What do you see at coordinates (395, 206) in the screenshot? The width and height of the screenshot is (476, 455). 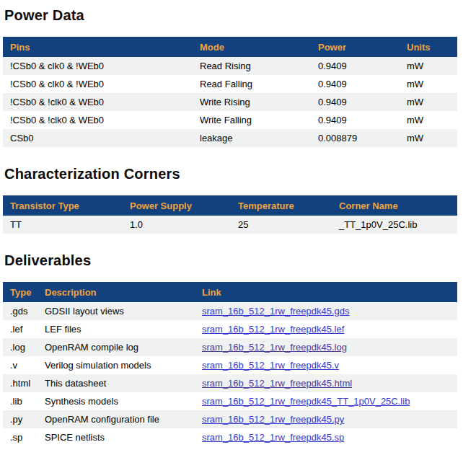 I see `header-corner-name: Corner Name` at bounding box center [395, 206].